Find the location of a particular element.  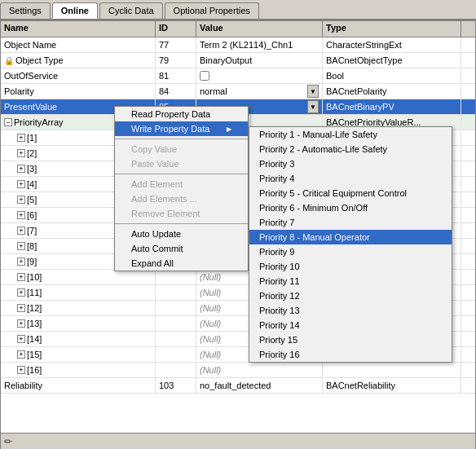

ctx-add-element: Add Element is located at coordinates (181, 184).